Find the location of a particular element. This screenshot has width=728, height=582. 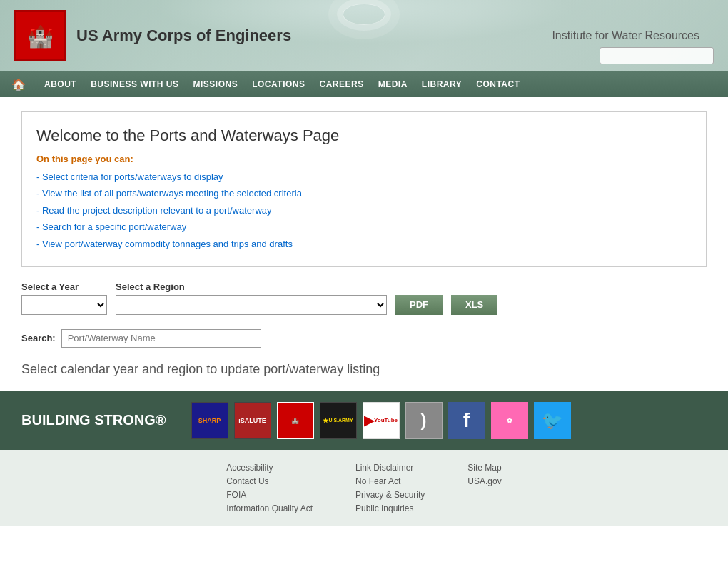

pdf-button: PDF is located at coordinates (419, 305).